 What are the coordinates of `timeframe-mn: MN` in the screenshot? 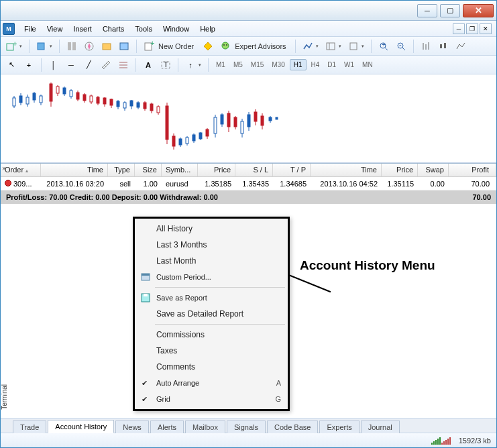 It's located at (368, 64).